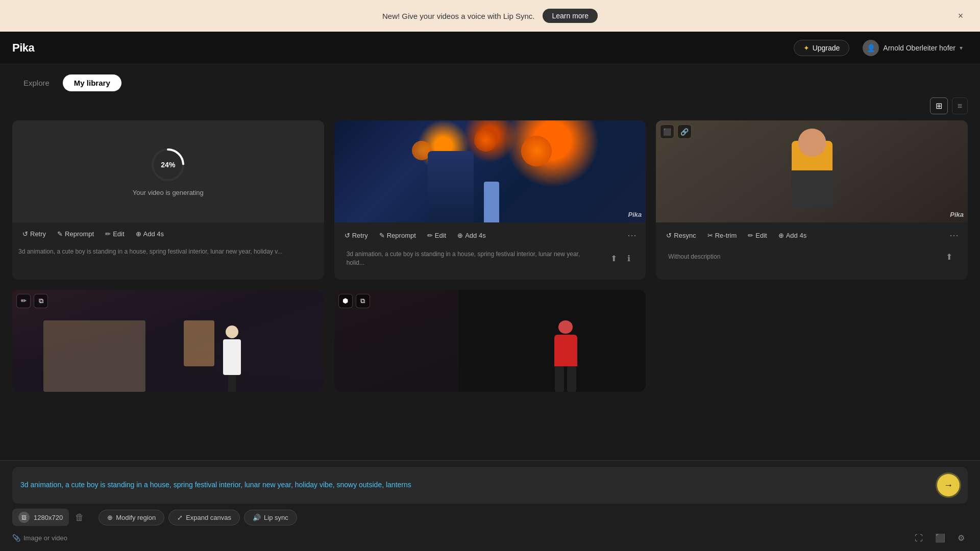  Describe the element at coordinates (382, 236) in the screenshot. I see `reprompt-icon-2: ✎` at that location.